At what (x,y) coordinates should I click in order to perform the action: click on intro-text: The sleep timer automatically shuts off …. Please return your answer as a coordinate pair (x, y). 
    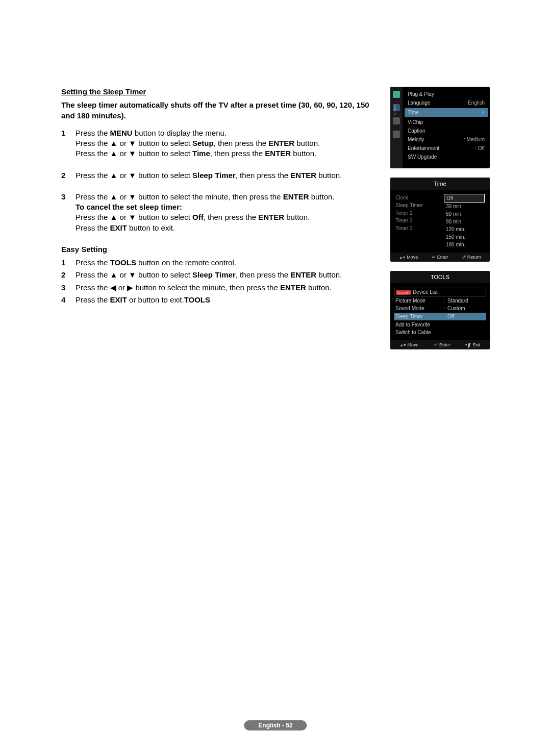
    Looking at the image, I should click on (218, 110).